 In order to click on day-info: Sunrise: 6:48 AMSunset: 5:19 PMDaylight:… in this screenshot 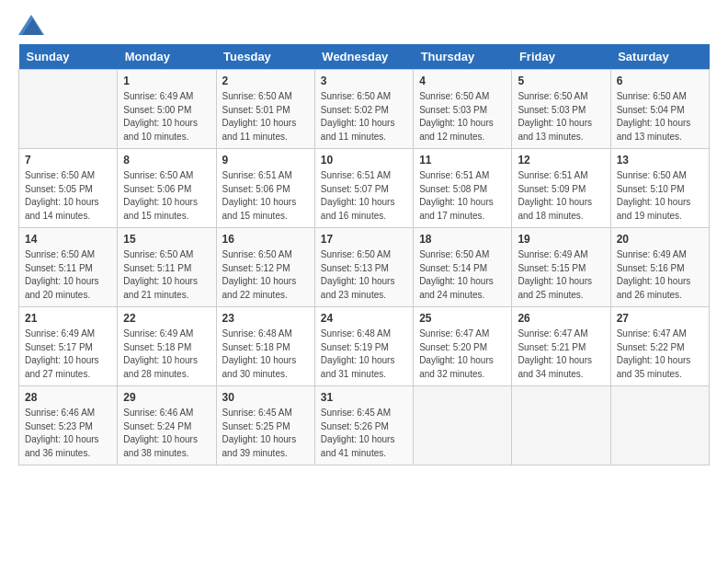, I will do `click(364, 354)`.